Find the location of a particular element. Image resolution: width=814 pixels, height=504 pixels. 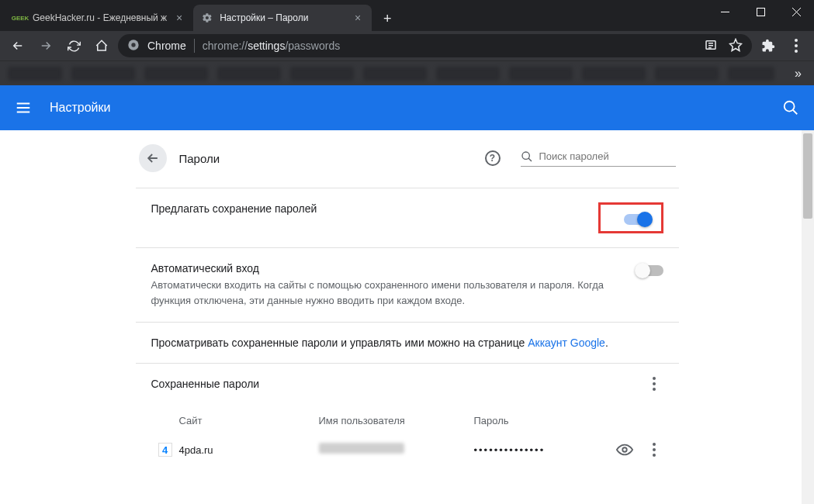

password-entry: 4 4pda.ru •••••••••••••• is located at coordinates (407, 450).